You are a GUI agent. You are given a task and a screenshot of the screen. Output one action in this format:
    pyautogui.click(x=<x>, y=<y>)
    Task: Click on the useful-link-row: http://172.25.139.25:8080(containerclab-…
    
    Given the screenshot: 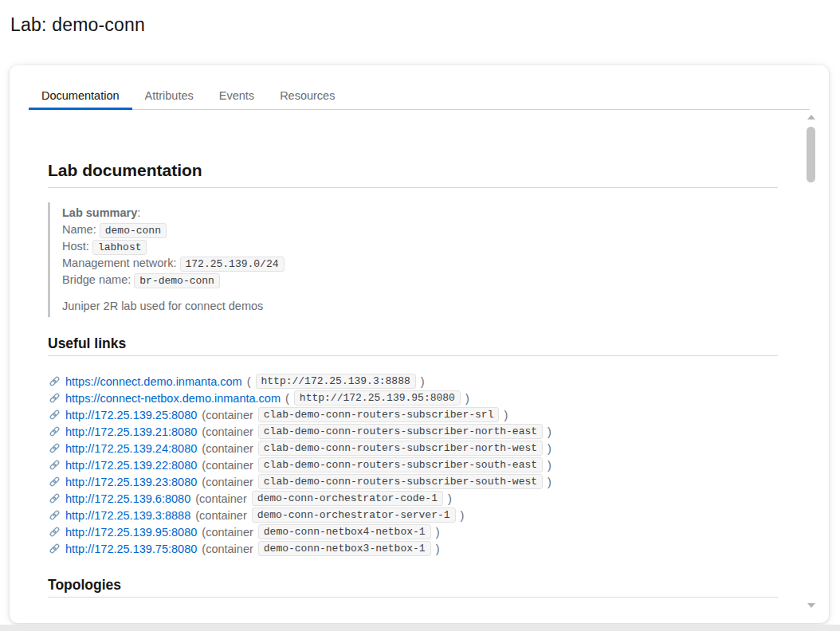 What is the action you would take?
    pyautogui.click(x=413, y=414)
    